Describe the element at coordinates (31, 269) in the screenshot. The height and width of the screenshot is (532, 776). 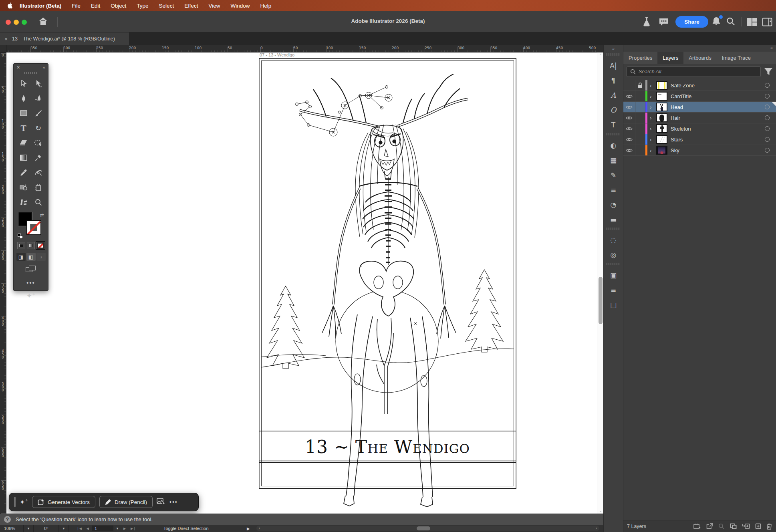
I see `screen-mode-button` at that location.